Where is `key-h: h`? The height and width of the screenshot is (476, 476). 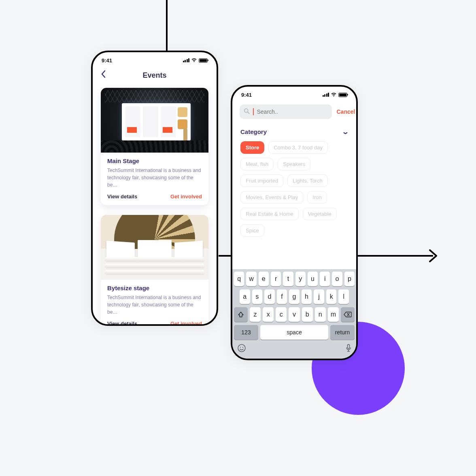 key-h: h is located at coordinates (307, 297).